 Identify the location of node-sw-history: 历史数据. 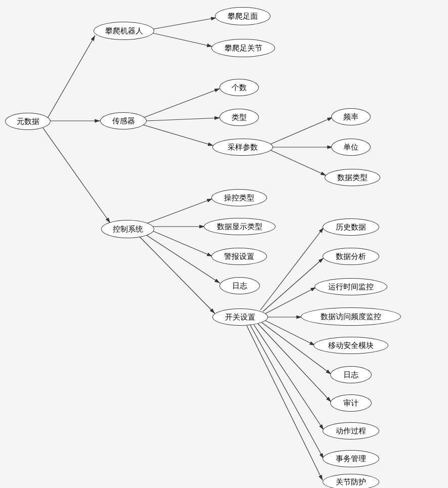
(351, 227).